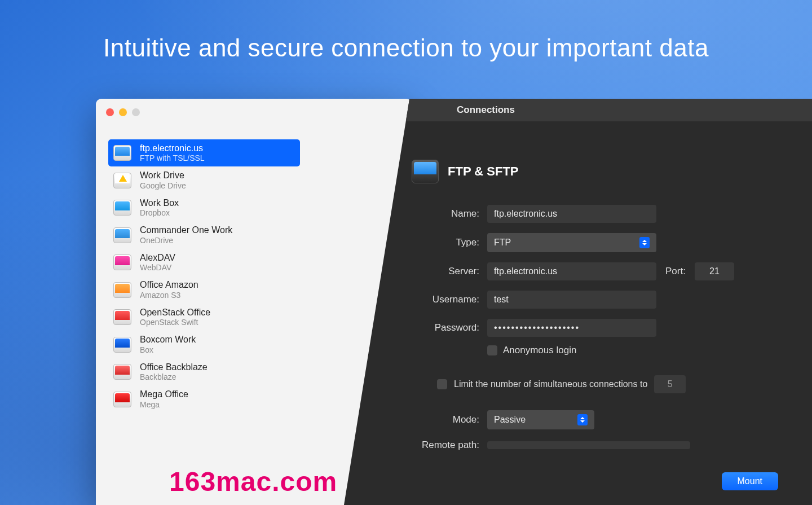  Describe the element at coordinates (173, 158) in the screenshot. I see `list-item-sub: FTP with TSL/SSL` at that location.